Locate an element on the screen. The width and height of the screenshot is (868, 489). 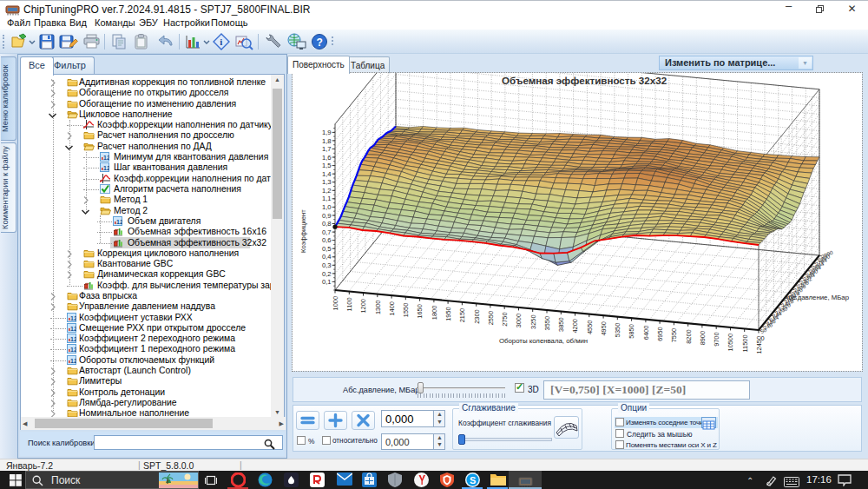
svg-text: Обороты коленвала, об/мин is located at coordinates (543, 340).